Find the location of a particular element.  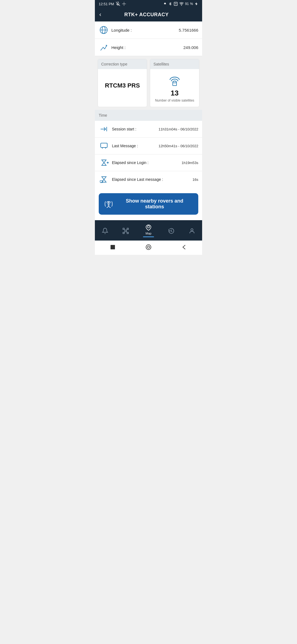

nav-alerts is located at coordinates (105, 231).